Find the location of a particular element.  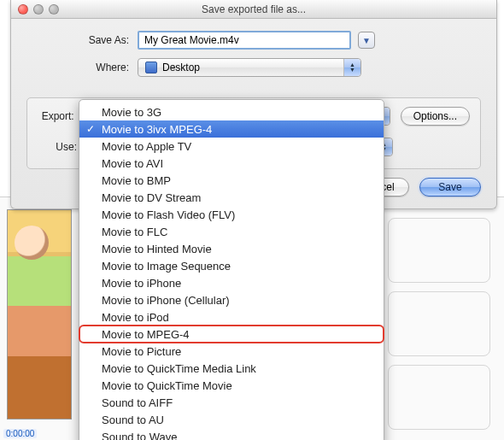

minimize-window-button is located at coordinates (38, 9).